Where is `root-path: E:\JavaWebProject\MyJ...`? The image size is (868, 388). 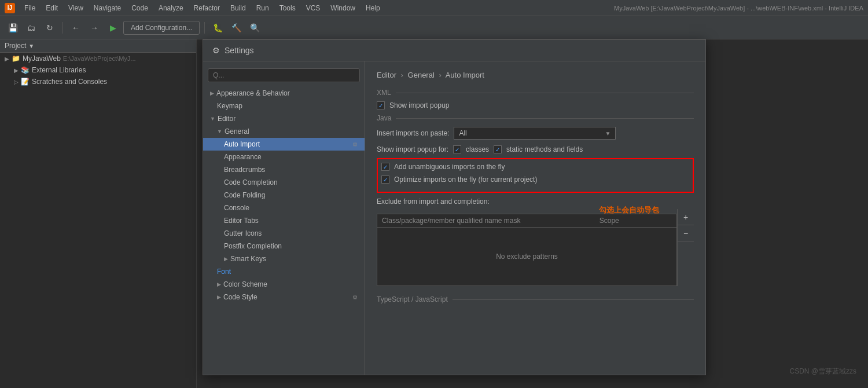
root-path: E:\JavaWebProject\MyJ... is located at coordinates (100, 58).